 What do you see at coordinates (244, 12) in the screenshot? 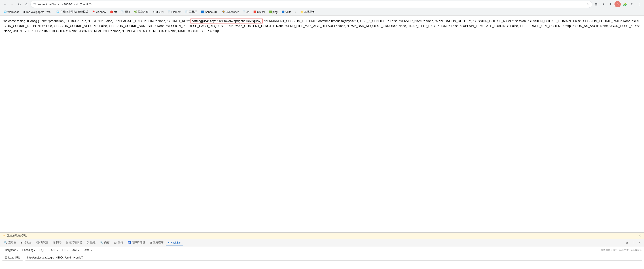
I see `bookmark-ctf2-icon: 📄` at bounding box center [244, 12].